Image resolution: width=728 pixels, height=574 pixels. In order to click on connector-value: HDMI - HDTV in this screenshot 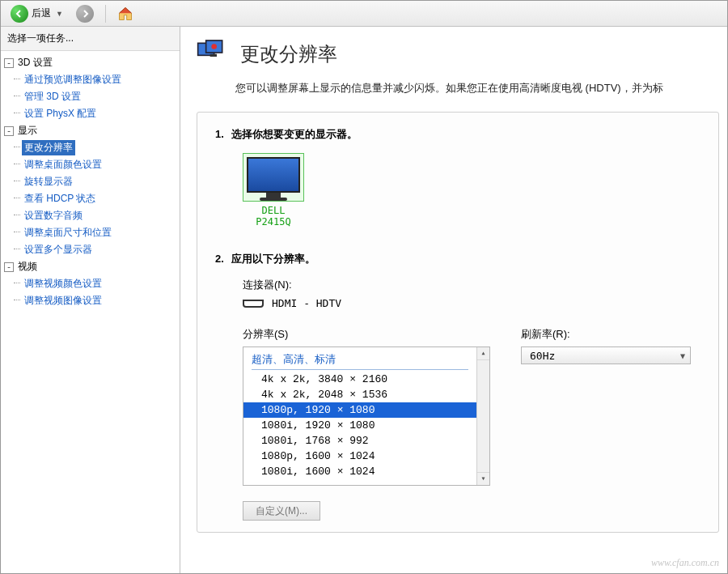, I will do `click(307, 303)`.